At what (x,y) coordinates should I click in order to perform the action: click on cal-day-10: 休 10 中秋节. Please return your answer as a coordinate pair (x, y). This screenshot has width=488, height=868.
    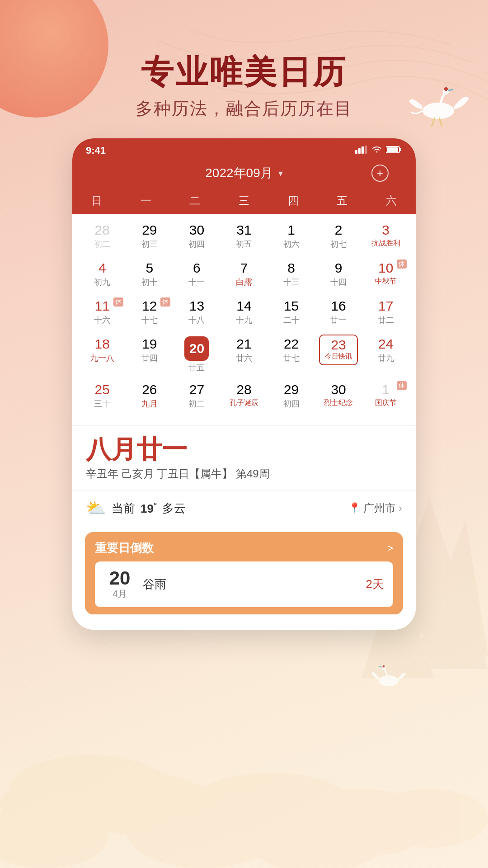
    Looking at the image, I should click on (386, 275).